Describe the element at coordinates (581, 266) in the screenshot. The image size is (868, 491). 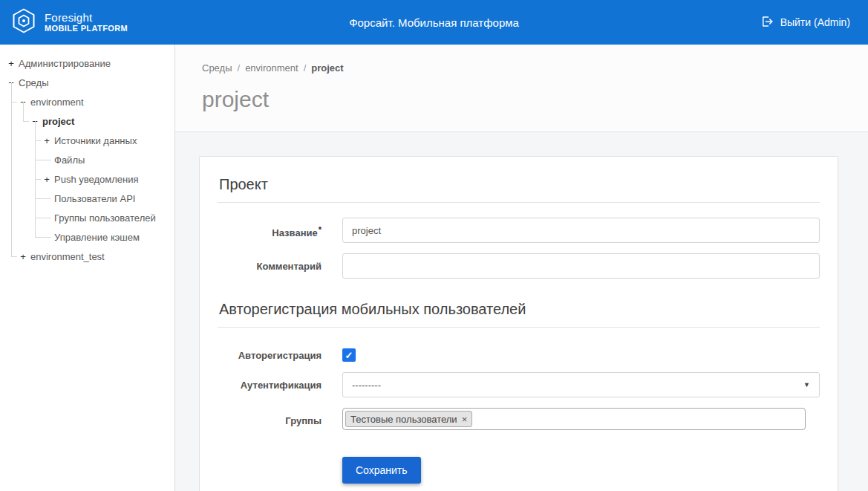
I see `comment-control` at that location.